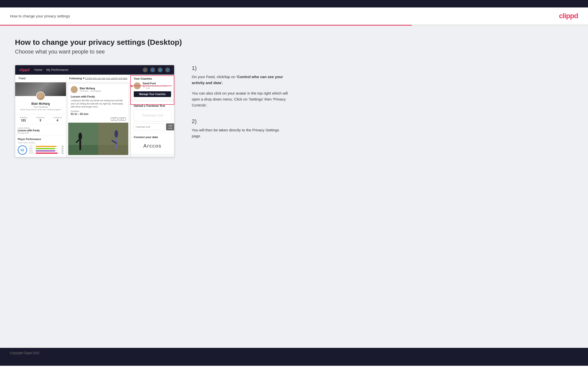 This screenshot has width=588, height=367. Describe the element at coordinates (98, 90) in the screenshot. I see `post-header: Blair McHarg Yesterday · Sunningdale` at that location.